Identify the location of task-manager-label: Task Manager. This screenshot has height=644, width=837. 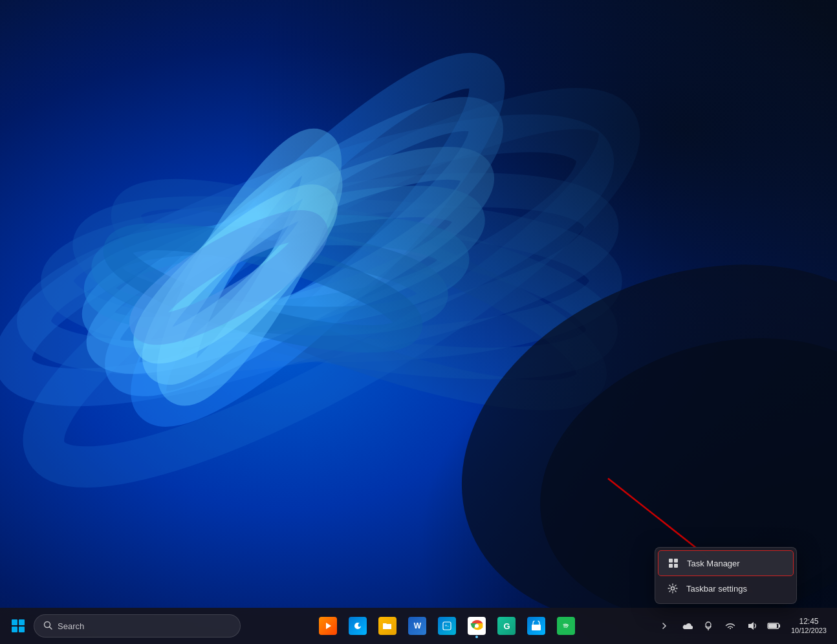
(713, 564).